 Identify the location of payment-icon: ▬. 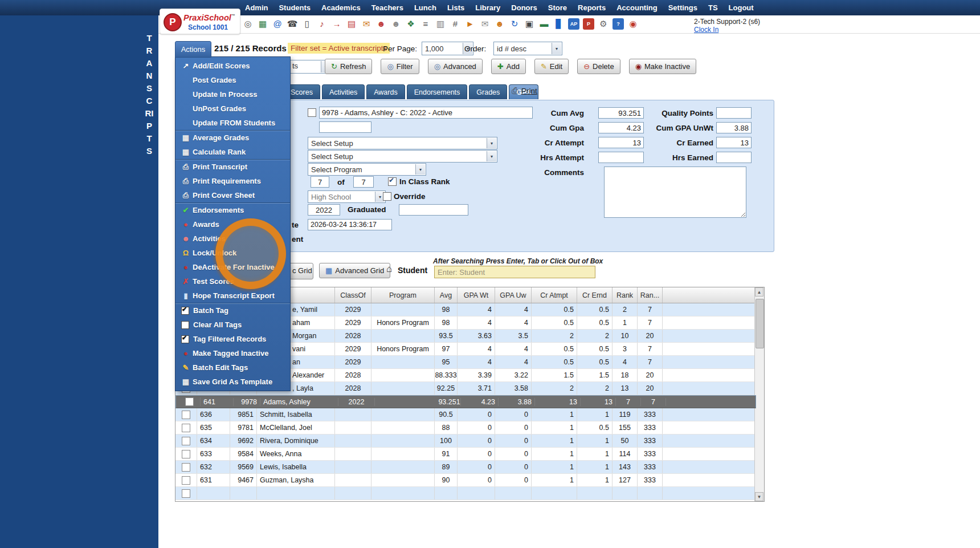
(544, 24).